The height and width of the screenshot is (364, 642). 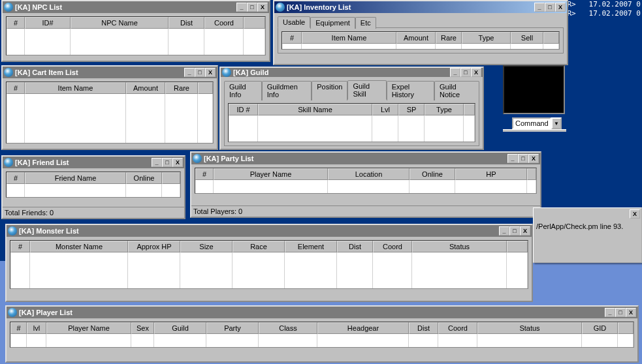 What do you see at coordinates (288, 328) in the screenshot?
I see `col-class: Class` at bounding box center [288, 328].